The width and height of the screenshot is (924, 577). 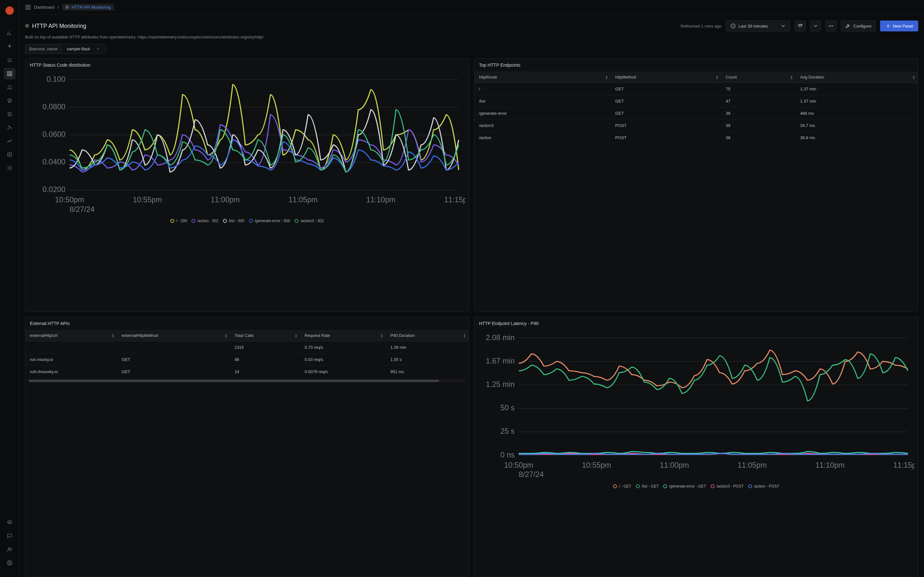 What do you see at coordinates (205, 221) in the screenshot?
I see `legend-item: /action - 302` at bounding box center [205, 221].